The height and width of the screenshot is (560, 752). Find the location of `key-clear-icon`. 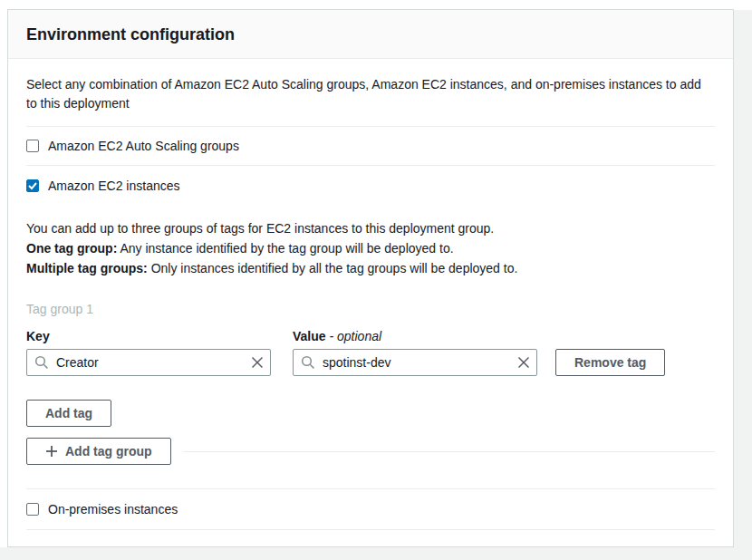

key-clear-icon is located at coordinates (257, 362).